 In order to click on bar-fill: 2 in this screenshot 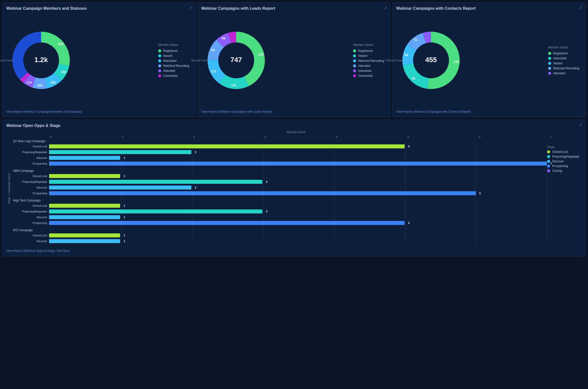, I will do `click(120, 188)`.